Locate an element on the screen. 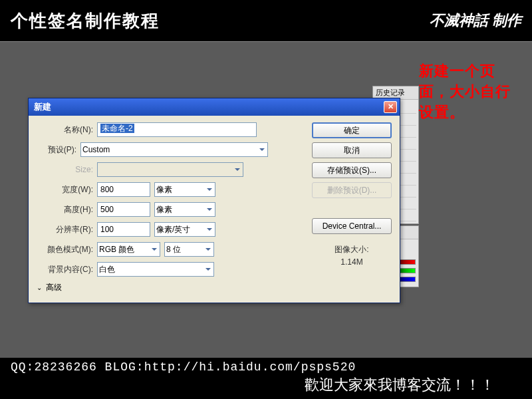 The width and height of the screenshot is (532, 399). preset-label: 预设(P): is located at coordinates (57, 150).